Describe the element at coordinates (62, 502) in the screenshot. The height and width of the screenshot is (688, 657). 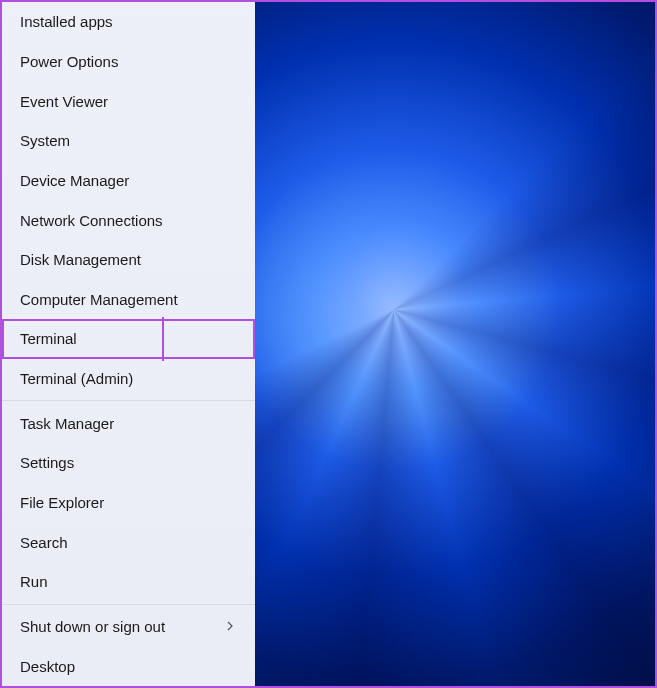
I see `menu-item-label: File Explorer` at that location.